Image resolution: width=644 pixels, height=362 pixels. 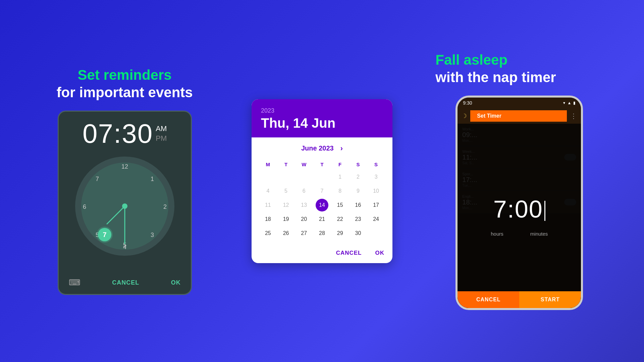 What do you see at coordinates (322, 233) in the screenshot?
I see `cal-day-28: 28` at bounding box center [322, 233].